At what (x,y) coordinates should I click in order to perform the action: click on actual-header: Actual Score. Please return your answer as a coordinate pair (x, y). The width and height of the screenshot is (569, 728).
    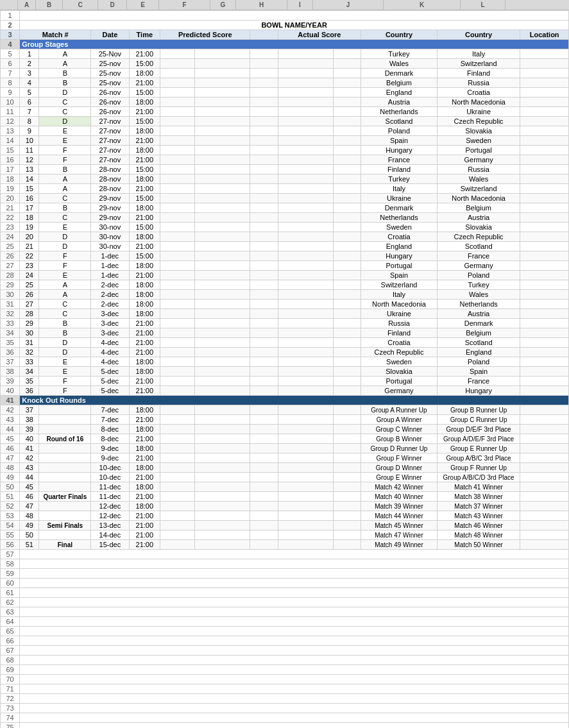
    Looking at the image, I should click on (319, 35).